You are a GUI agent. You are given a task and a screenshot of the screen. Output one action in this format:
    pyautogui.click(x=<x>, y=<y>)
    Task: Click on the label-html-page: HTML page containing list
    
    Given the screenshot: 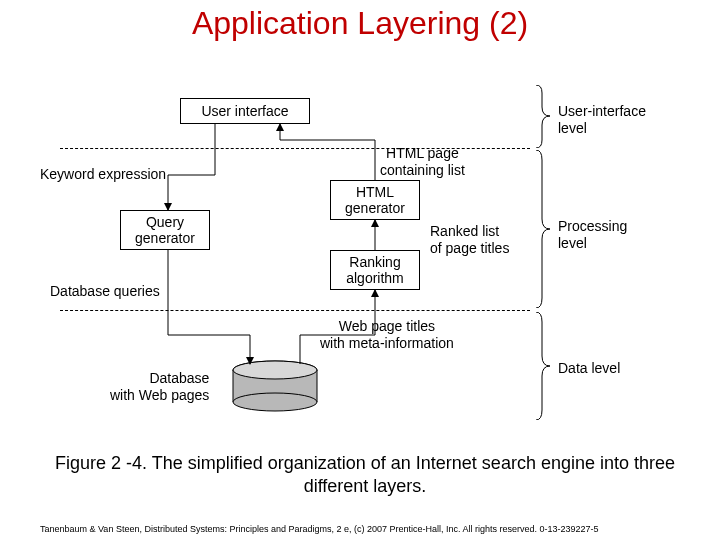 What is the action you would take?
    pyautogui.click(x=422, y=162)
    